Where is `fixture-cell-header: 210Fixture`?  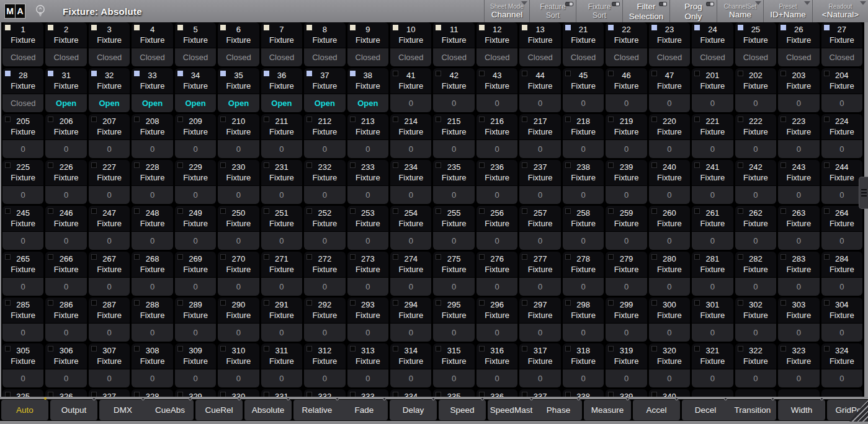 fixture-cell-header: 210Fixture is located at coordinates (238, 126).